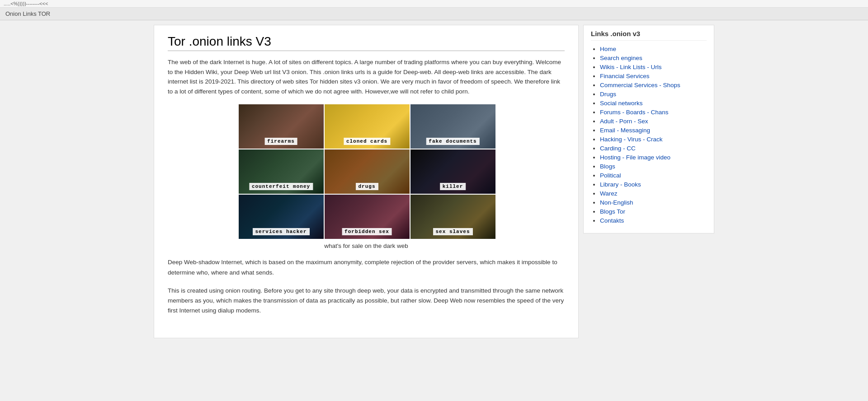 The image size is (868, 401). What do you see at coordinates (653, 130) in the screenshot?
I see `sidebar-item: Email - Messaging` at bounding box center [653, 130].